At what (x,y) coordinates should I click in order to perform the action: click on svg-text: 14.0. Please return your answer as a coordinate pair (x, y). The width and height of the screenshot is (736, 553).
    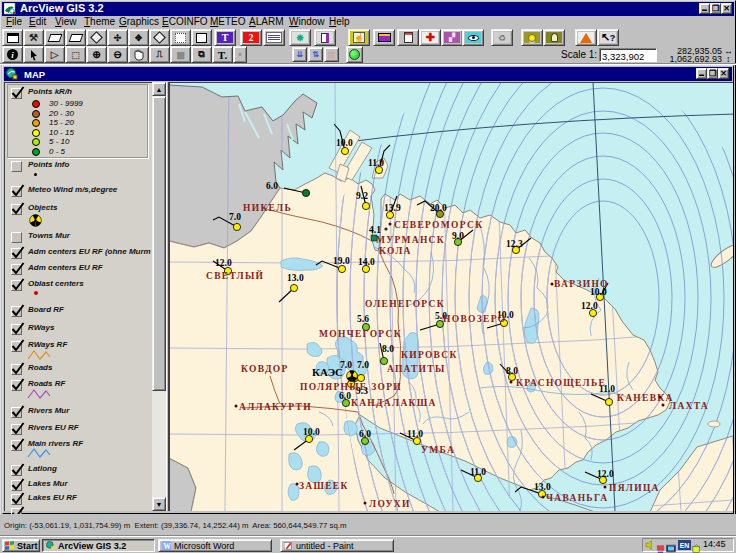
    Looking at the image, I should click on (366, 262).